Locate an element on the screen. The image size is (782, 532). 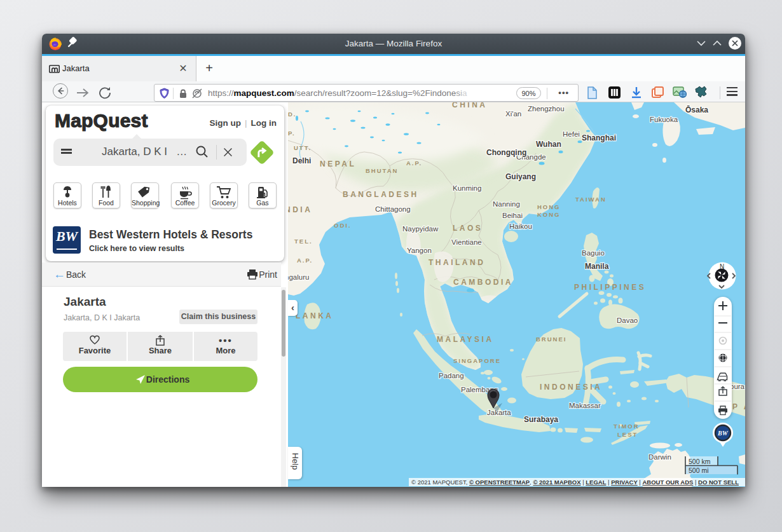
svg-text: D. is located at coordinates (292, 114).